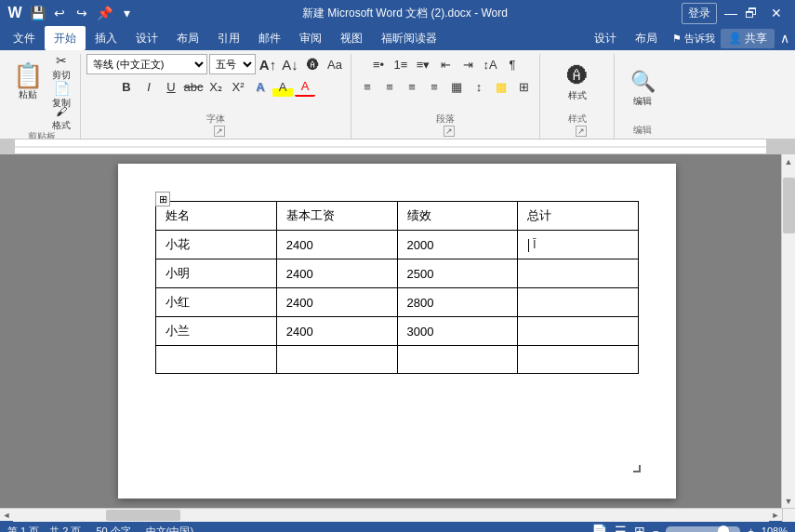 The width and height of the screenshot is (795, 532). Describe the element at coordinates (694, 39) in the screenshot. I see `tell-me-button: ⚑ 告诉我` at that location.